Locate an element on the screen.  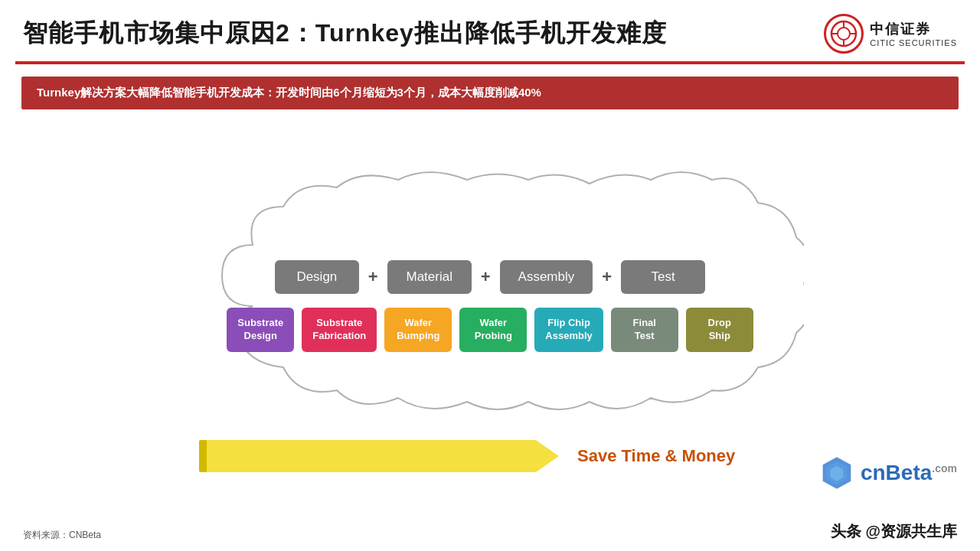
step-flip-chip-assembly: Flip ChipAssembly is located at coordinates (568, 330).